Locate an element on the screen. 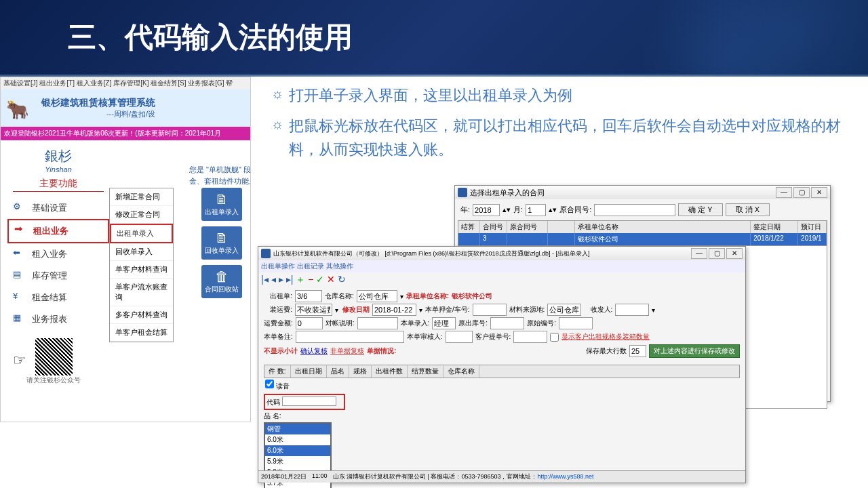 Image resolution: width=868 pixels, height=488 pixels. slide-title: 三、代码输入法的使用 is located at coordinates (210, 37).